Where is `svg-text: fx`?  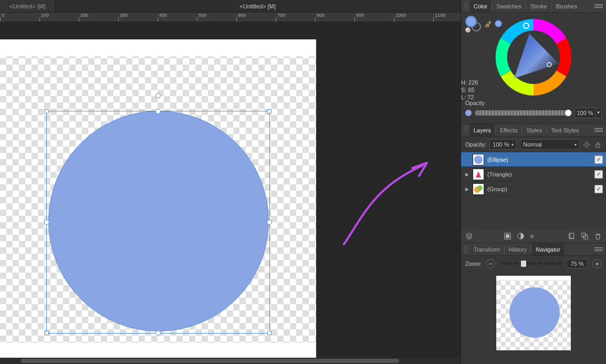
svg-text: fx is located at coordinates (532, 236).